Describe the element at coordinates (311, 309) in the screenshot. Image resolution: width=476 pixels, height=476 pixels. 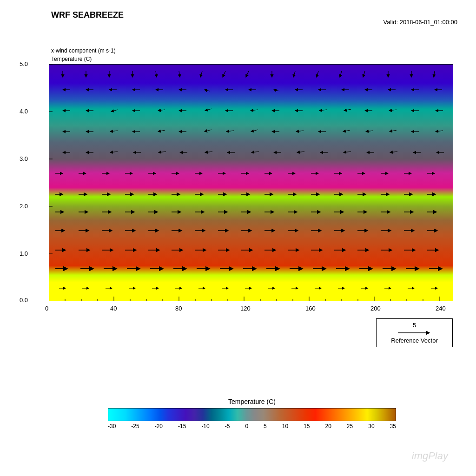
I see `x-tick-160: 160` at that location.